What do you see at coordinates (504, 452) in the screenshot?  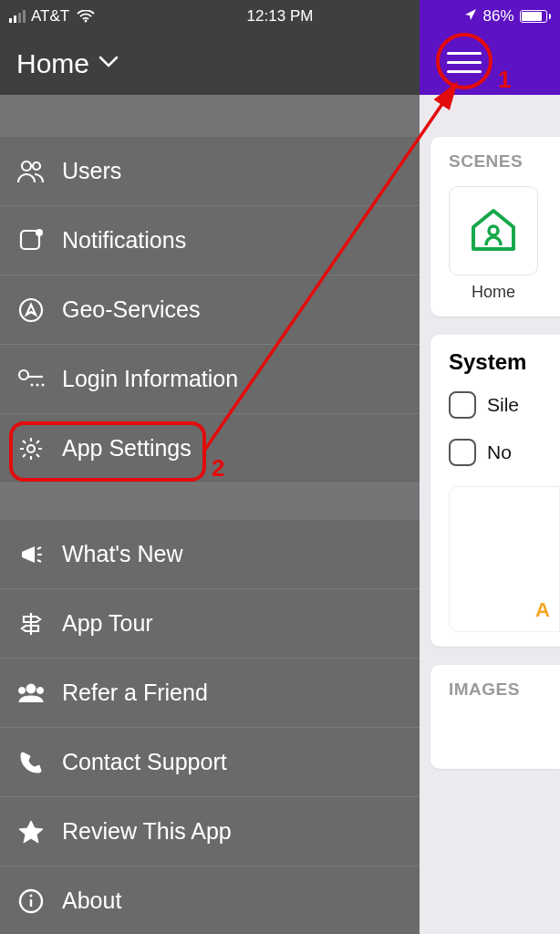 I see `system-option-2: No` at bounding box center [504, 452].